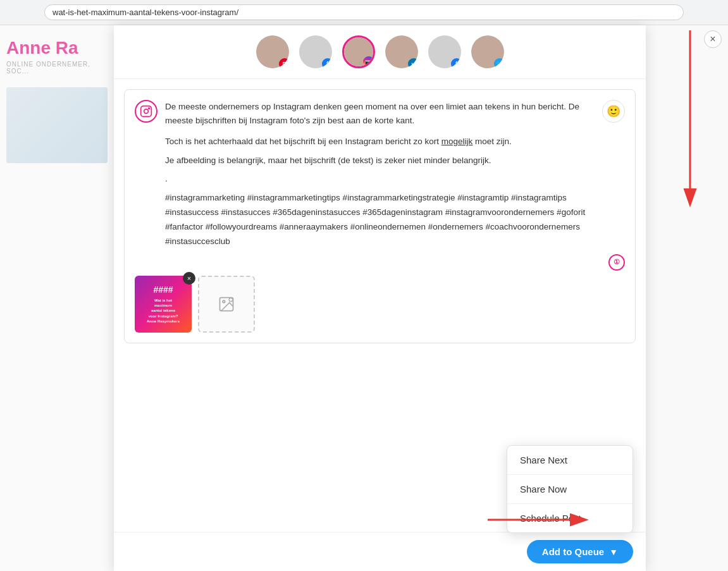 The height and width of the screenshot is (571, 728). Describe the element at coordinates (573, 551) in the screenshot. I see `add-to-queue-label: Add to Queue` at that location.